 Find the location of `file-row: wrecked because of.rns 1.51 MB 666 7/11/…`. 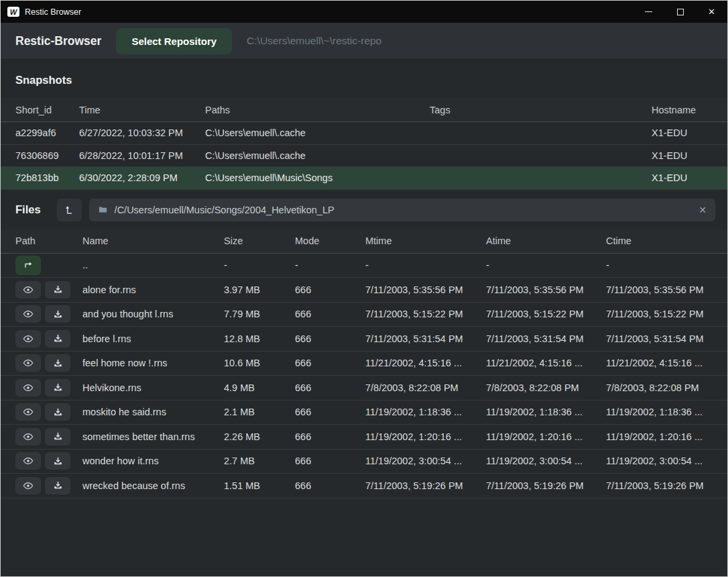

file-row: wrecked because of.rns 1.51 MB 666 7/11/… is located at coordinates (364, 486).